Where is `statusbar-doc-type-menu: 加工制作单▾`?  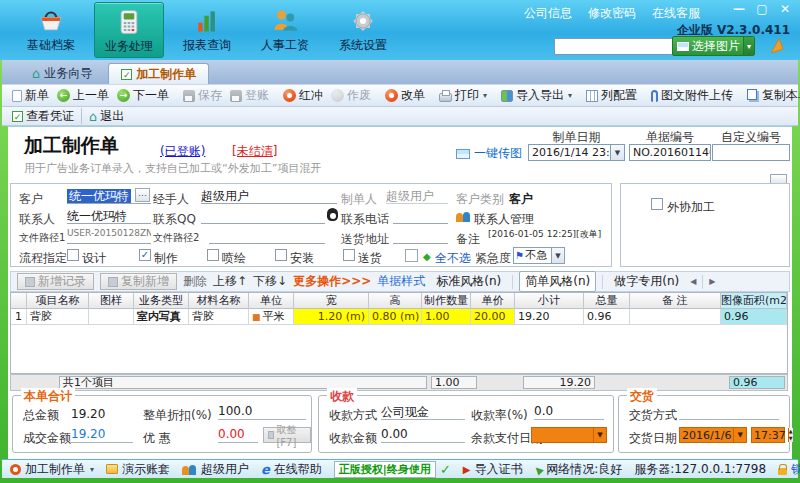 statusbar-doc-type-menu: 加工制作单▾ is located at coordinates (52, 470).